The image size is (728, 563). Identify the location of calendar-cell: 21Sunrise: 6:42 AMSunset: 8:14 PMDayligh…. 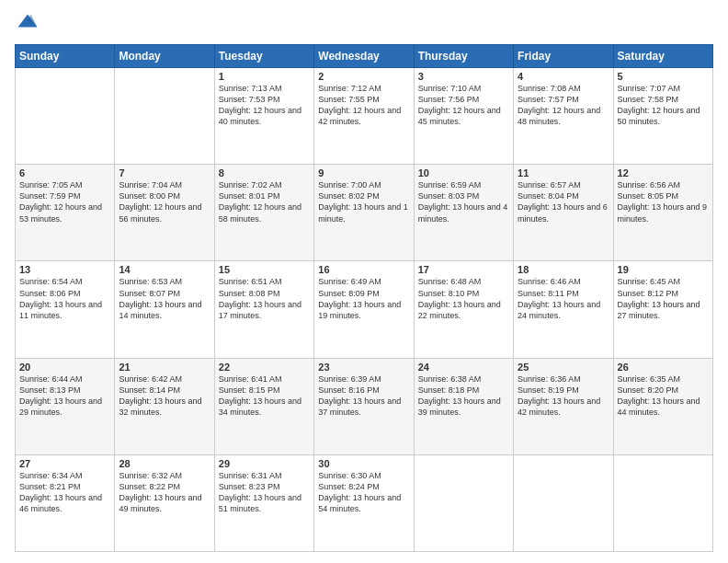
(165, 407).